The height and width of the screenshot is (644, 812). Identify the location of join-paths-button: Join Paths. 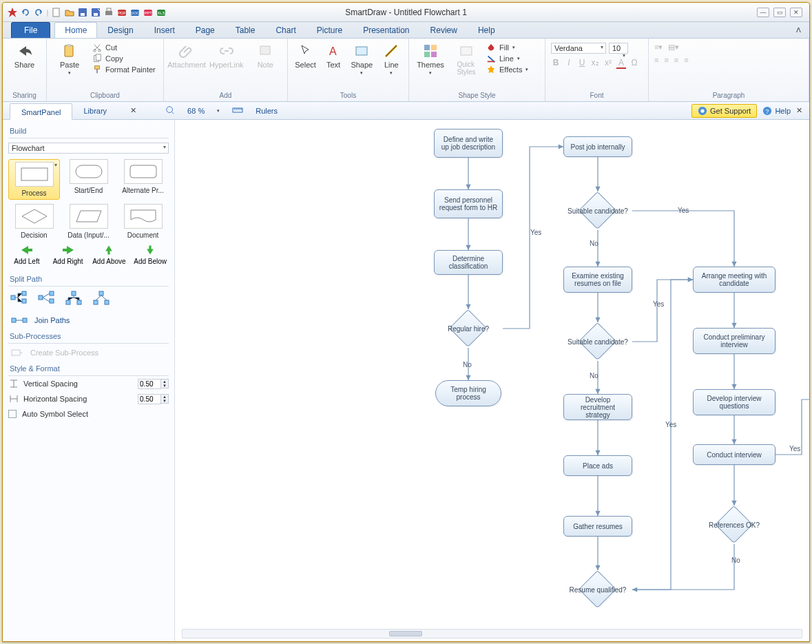
(88, 320).